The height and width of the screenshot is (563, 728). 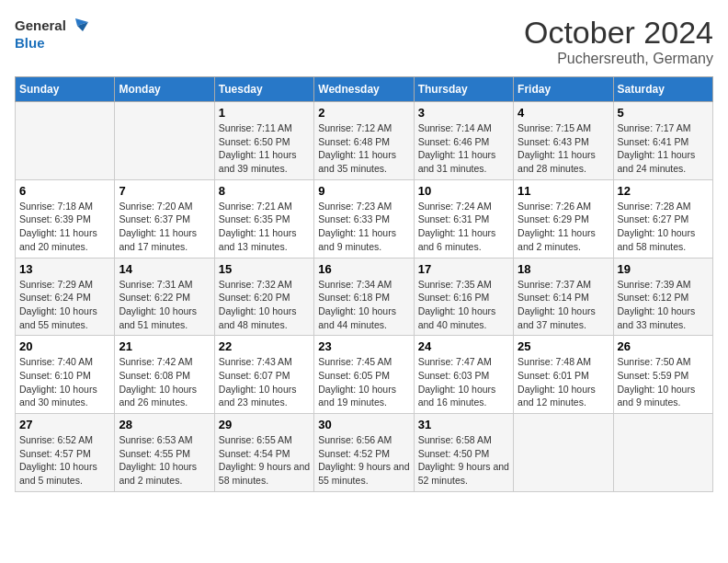 I want to click on calendar-week-row: 13Sunrise: 7:29 AM Sunset: 6:24 PM Dayli…, so click(x=364, y=296).